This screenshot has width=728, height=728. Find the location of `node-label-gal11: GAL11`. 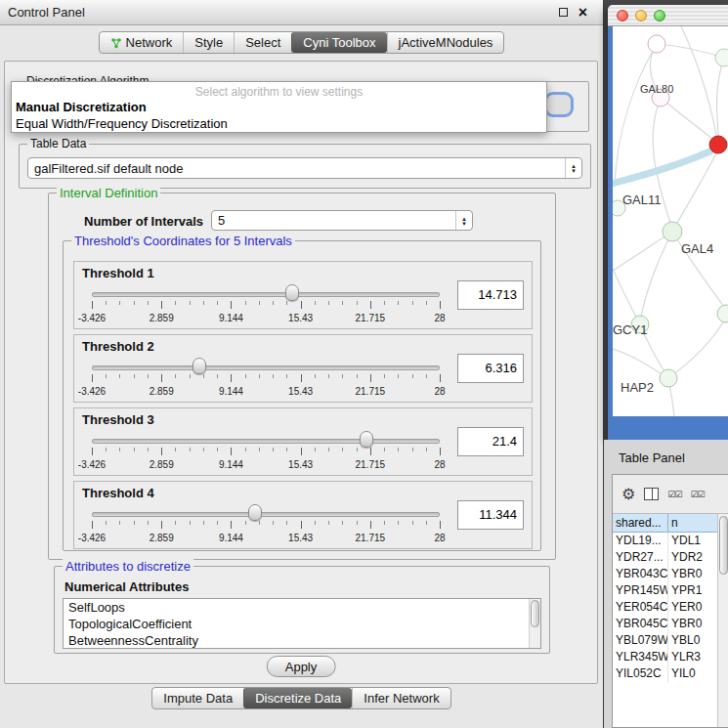

node-label-gal11: GAL11 is located at coordinates (642, 199).